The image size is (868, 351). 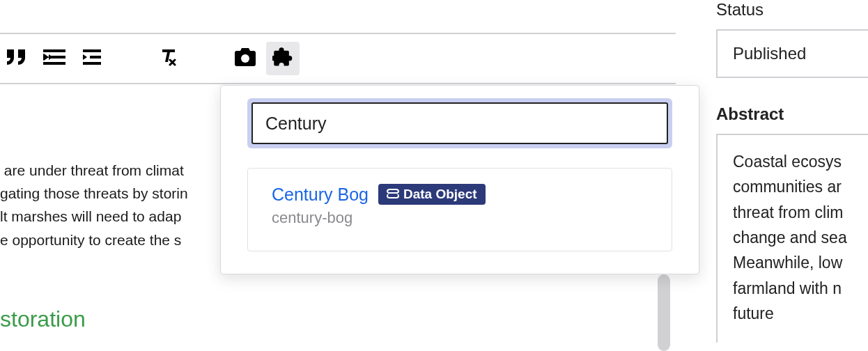 What do you see at coordinates (664, 313) in the screenshot?
I see `scrollbar-thumb` at bounding box center [664, 313].